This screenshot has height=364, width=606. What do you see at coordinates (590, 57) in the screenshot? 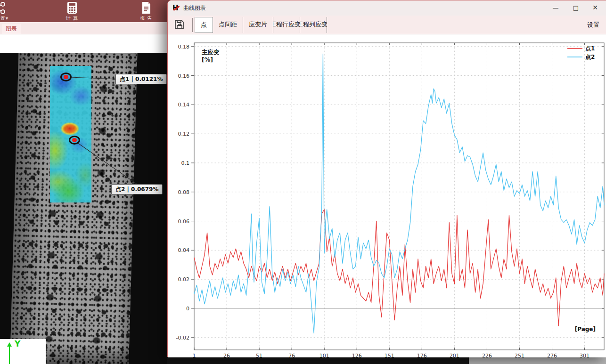
I see `legend-label: 点2` at bounding box center [590, 57].